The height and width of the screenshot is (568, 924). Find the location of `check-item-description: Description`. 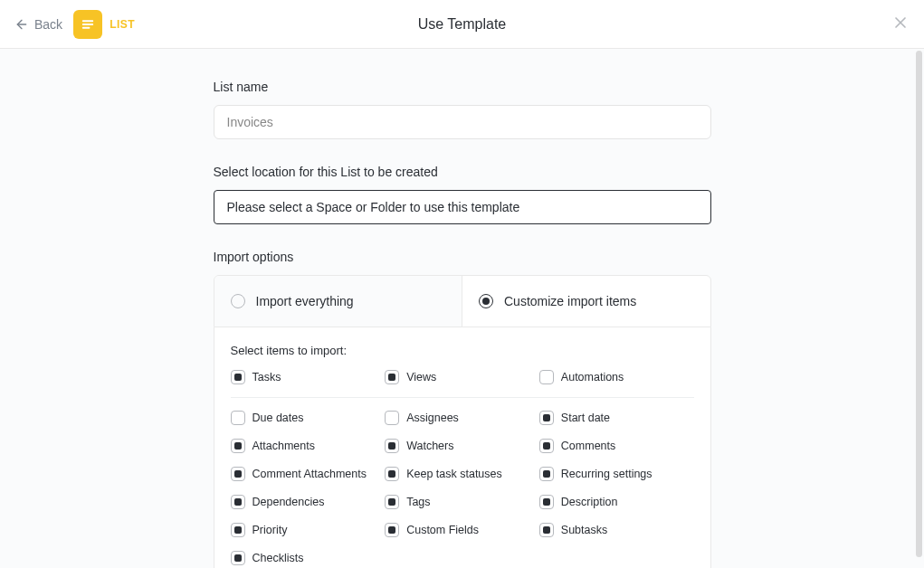

check-item-description: Description is located at coordinates (617, 502).